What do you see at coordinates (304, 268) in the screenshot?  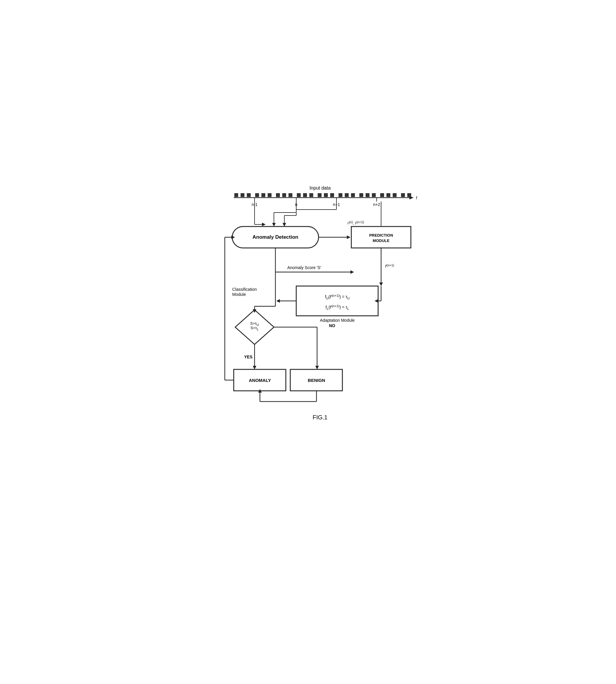 I see `anomaly-score-label: Anomaly Score 'S'` at bounding box center [304, 268].